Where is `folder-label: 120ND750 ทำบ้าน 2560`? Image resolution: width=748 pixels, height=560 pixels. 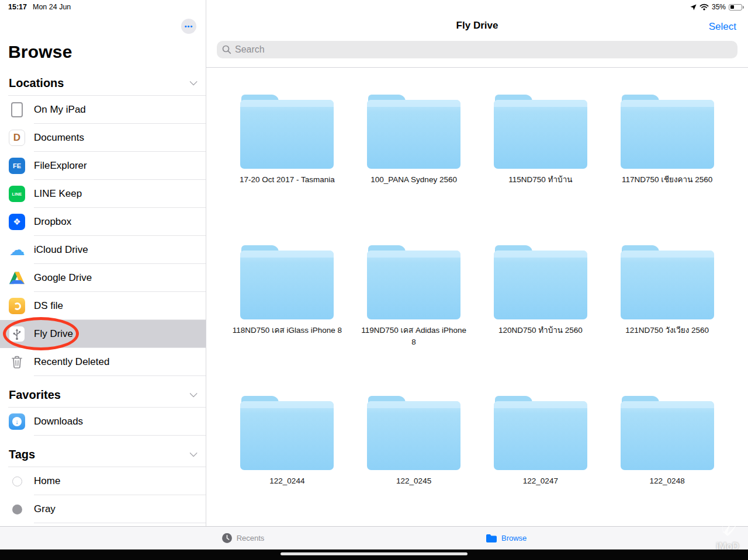
folder-label: 120ND750 ทำบ้าน 2560 is located at coordinates (541, 331).